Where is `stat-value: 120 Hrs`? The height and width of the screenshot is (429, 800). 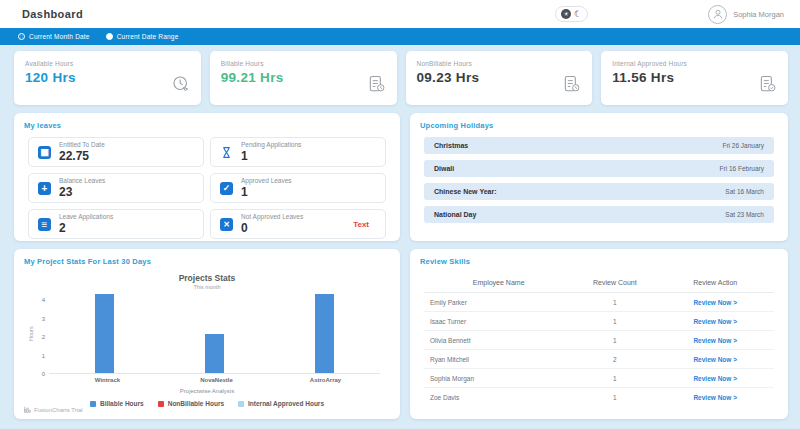
stat-value: 120 Hrs is located at coordinates (108, 78).